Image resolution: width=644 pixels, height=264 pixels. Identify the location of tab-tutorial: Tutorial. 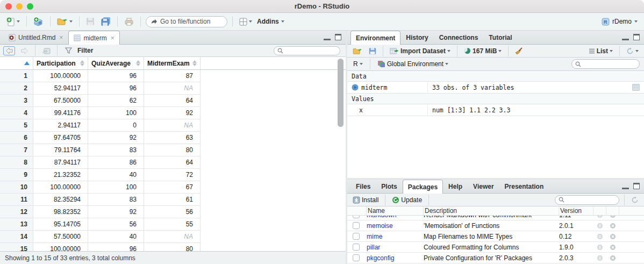
(500, 38).